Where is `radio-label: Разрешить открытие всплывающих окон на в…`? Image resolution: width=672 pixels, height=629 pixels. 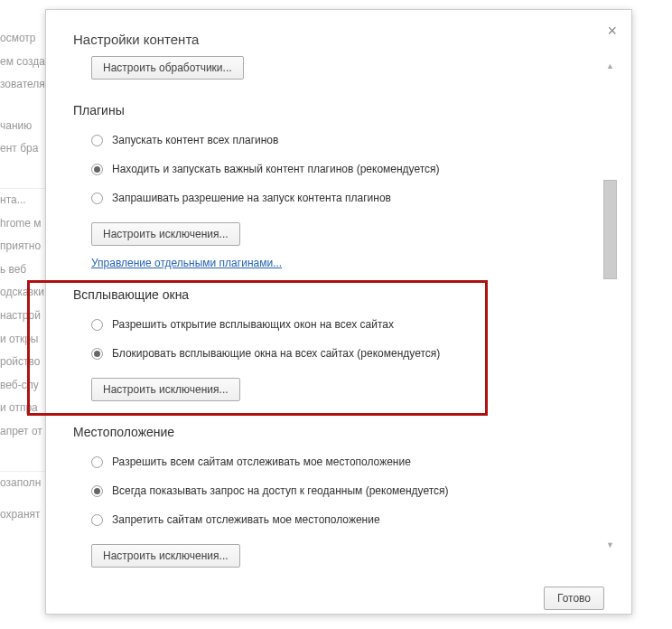 radio-label: Разрешить открытие всплывающих окон на в… is located at coordinates (253, 324).